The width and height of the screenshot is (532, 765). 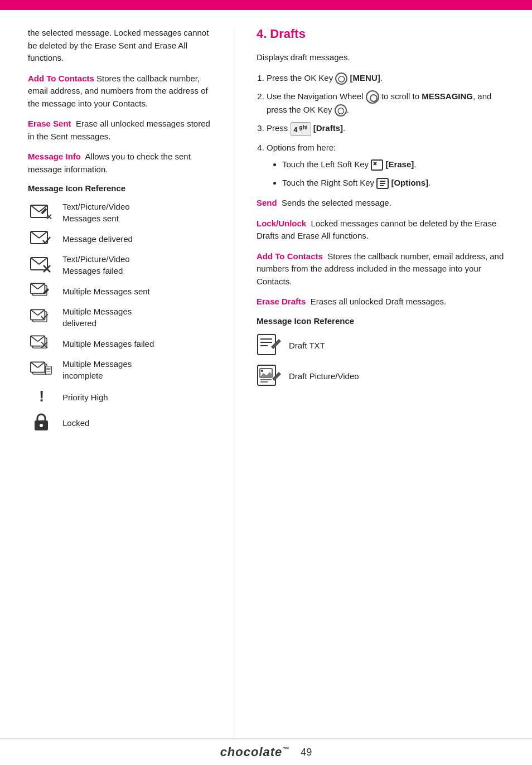 I want to click on left-icon-ref-table: ✕ Text/Picture/VideoMessages sent Mes, so click(x=123, y=317).